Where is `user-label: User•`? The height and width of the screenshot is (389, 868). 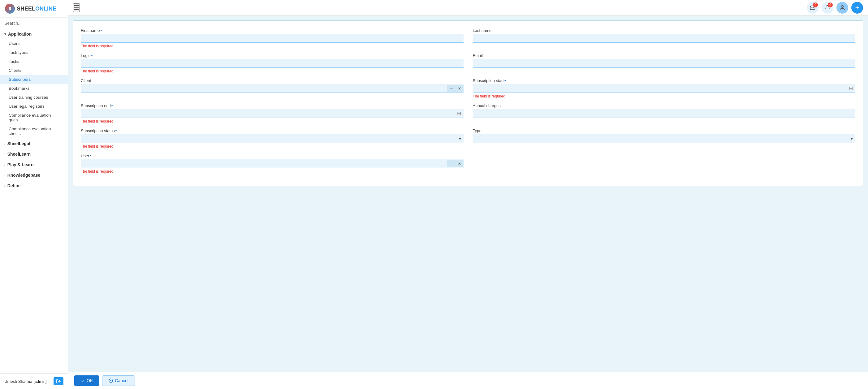
user-label: User• is located at coordinates (272, 156).